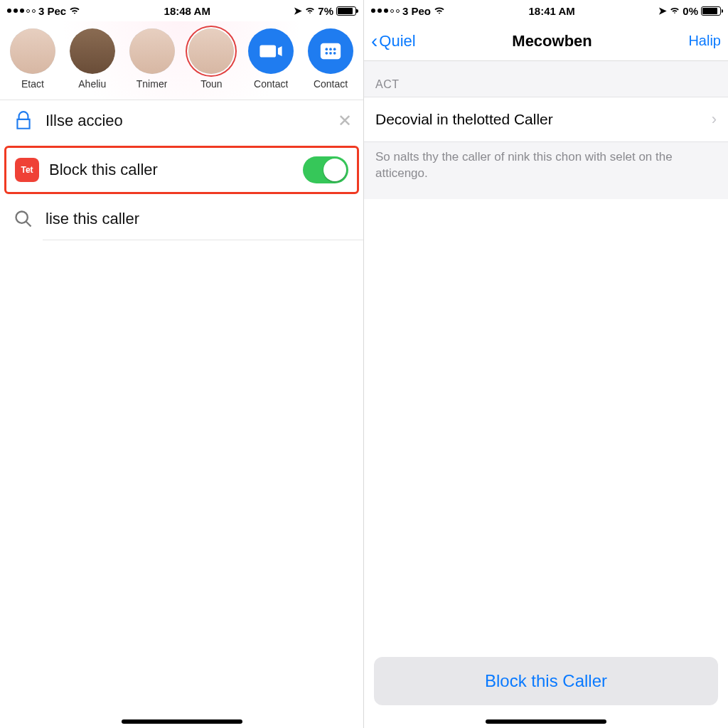  What do you see at coordinates (331, 59) in the screenshot?
I see `favorite-action-keypad: Contact` at bounding box center [331, 59].